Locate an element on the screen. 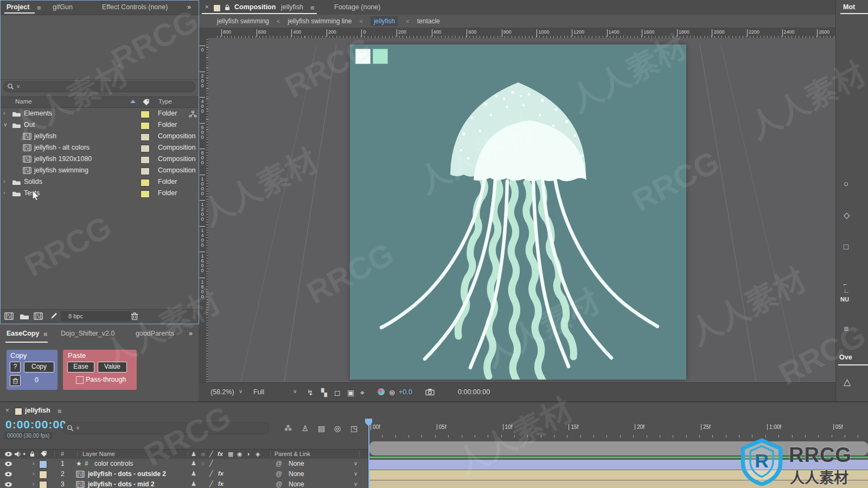 Image resolution: width=868 pixels, height=488 pixels. easecopy-menu-icon: ≡ is located at coordinates (46, 334).